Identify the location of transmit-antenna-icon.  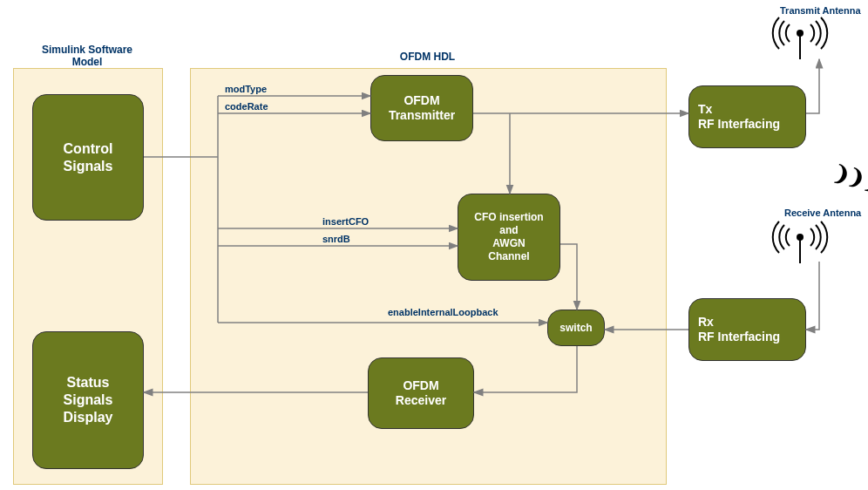
(800, 38).